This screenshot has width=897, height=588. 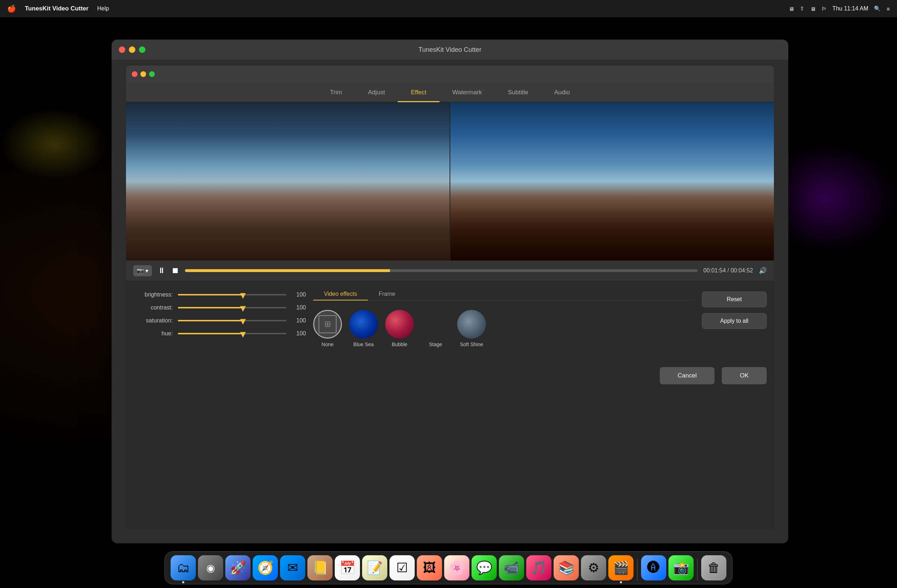 I want to click on menubar-icon-1: 🖥, so click(x=791, y=9).